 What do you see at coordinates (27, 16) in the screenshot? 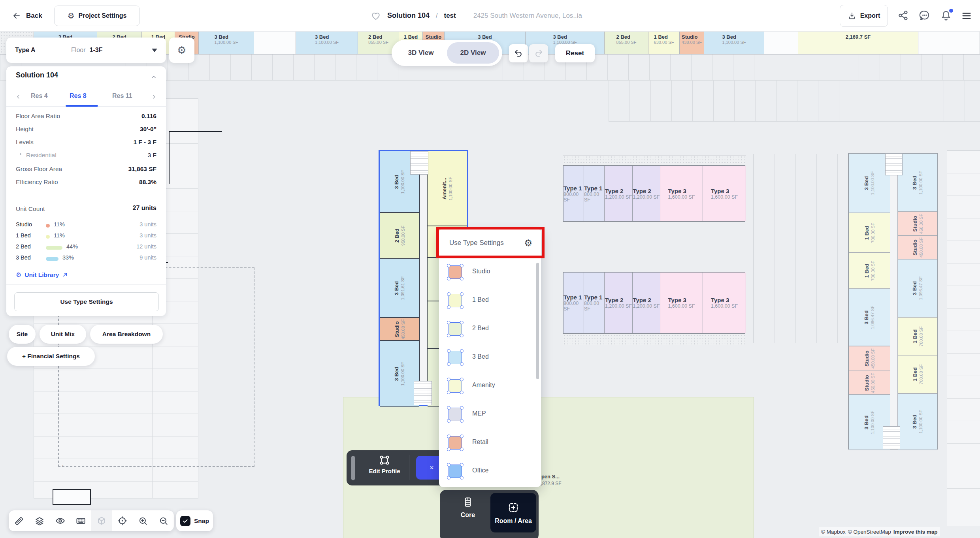
I see `back-button: Back` at bounding box center [27, 16].